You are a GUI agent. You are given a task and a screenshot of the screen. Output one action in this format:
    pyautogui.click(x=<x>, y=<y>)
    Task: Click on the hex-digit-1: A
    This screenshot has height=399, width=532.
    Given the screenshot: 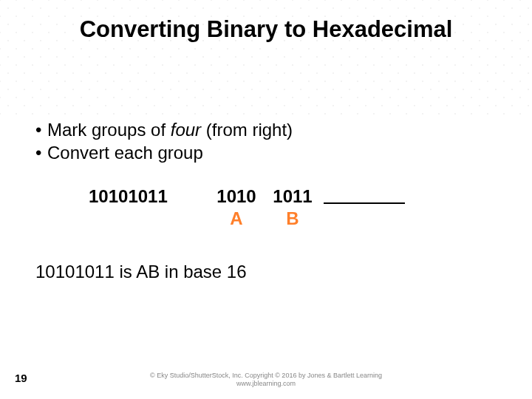 What is the action you would take?
    pyautogui.click(x=236, y=219)
    